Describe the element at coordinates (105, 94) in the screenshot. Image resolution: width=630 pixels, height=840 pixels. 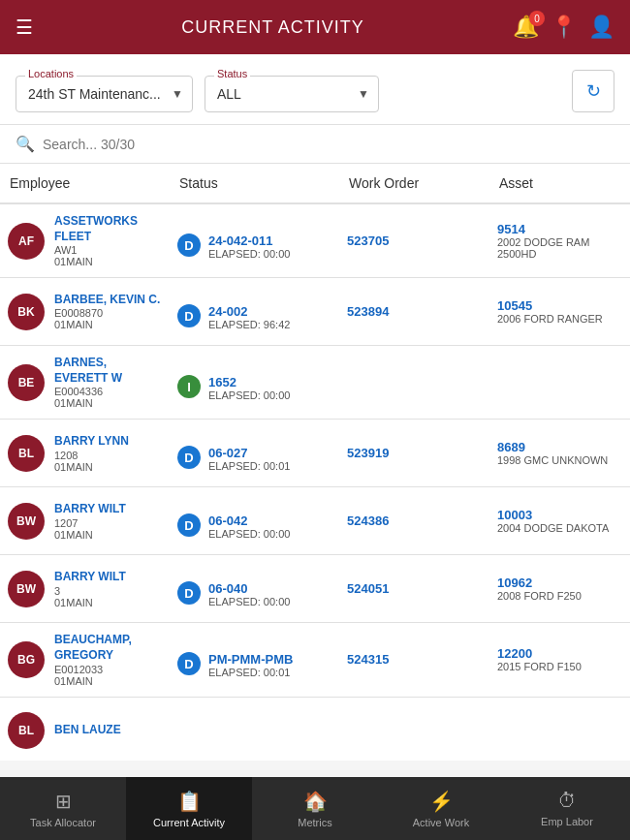
I see `location-filter-group: Locations 24th ST Maintenanc... ▼` at that location.